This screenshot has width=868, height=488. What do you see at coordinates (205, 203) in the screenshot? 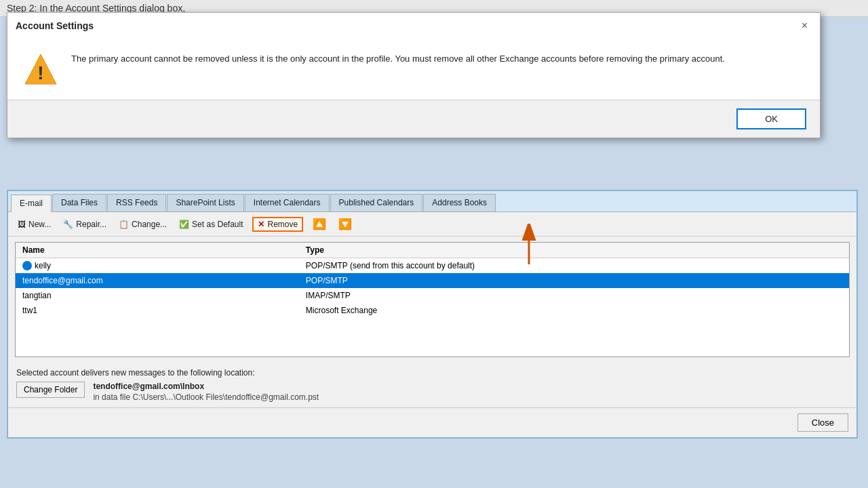
I see `tab-sharepoint-lists: SharePoint Lists` at bounding box center [205, 203].